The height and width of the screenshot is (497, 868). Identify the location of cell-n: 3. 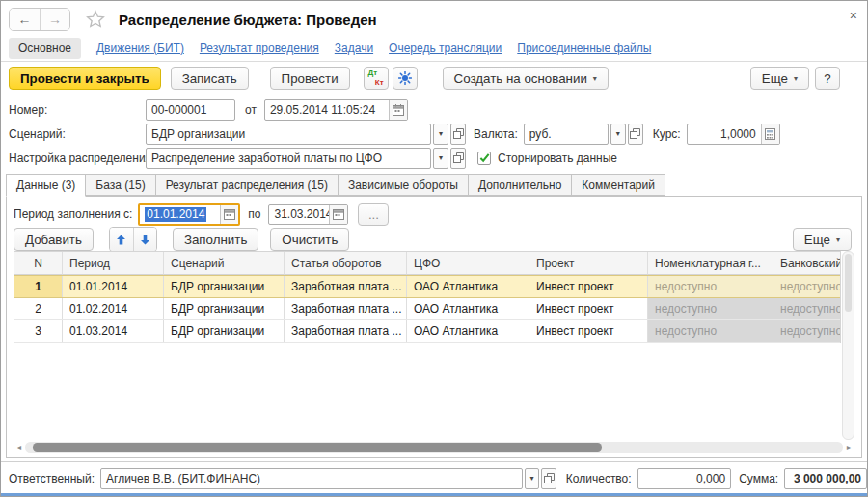
(39, 331).